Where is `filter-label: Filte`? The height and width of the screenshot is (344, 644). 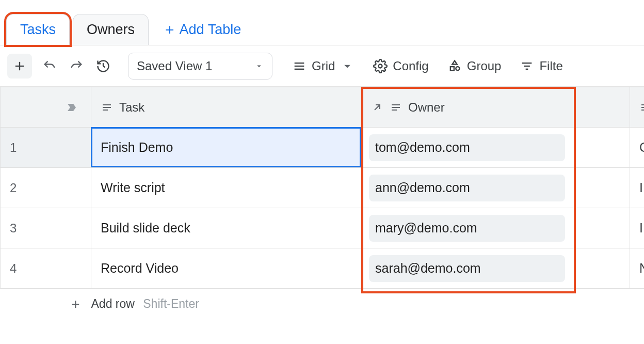
filter-label: Filte is located at coordinates (551, 66).